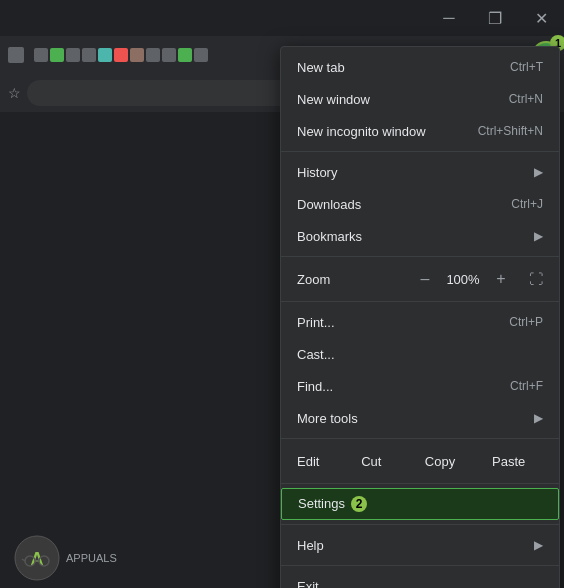 The image size is (564, 588). Describe the element at coordinates (404, 386) in the screenshot. I see `menu-item-label: Find...` at that location.